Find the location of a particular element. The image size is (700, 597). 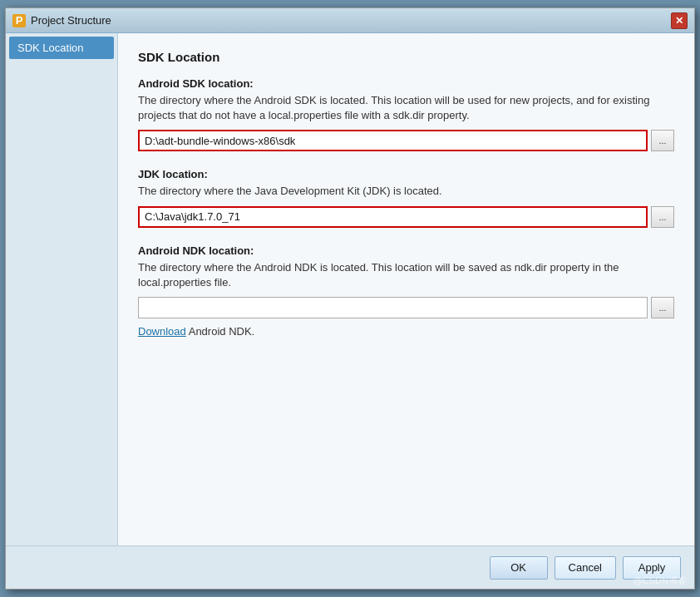

sidebar: SDK Location is located at coordinates (62, 289).